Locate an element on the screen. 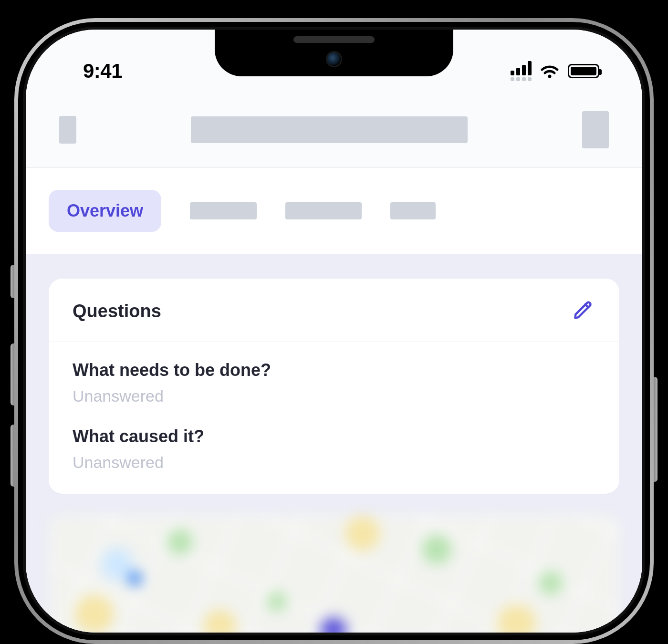 This screenshot has height=644, width=668. battery-icon is located at coordinates (584, 71).